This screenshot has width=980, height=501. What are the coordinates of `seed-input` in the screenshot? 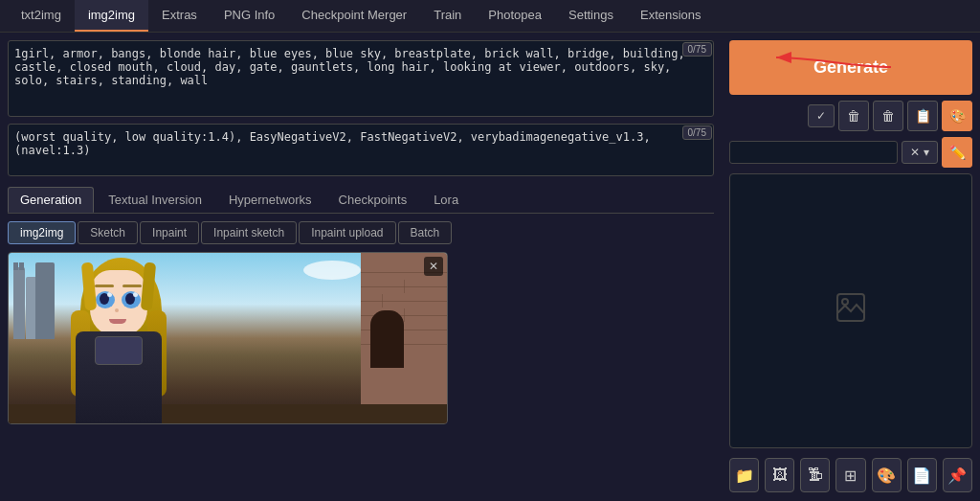 It's located at (813, 152).